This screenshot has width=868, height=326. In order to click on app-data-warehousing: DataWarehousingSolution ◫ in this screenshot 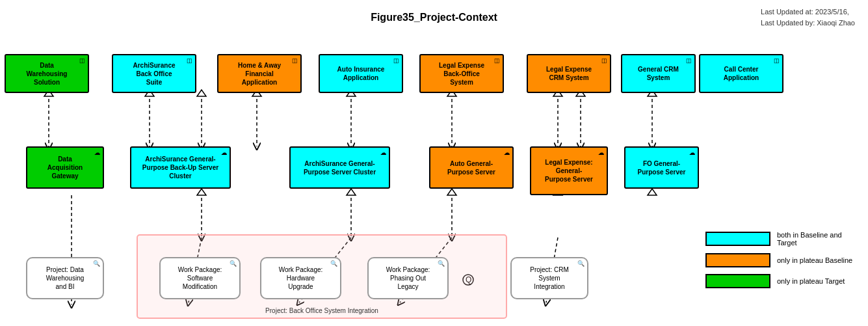, I will do `click(47, 74)`.